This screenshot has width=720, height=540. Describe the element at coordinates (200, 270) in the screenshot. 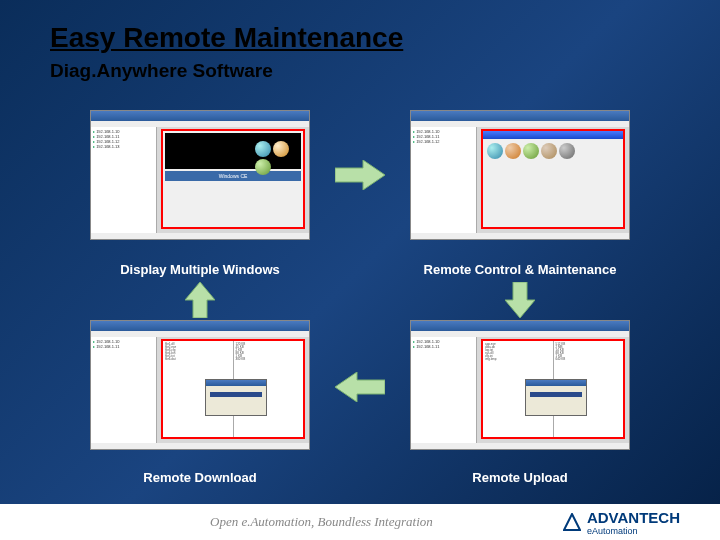

I see `caption-top-left: Display Multiple Windows` at that location.